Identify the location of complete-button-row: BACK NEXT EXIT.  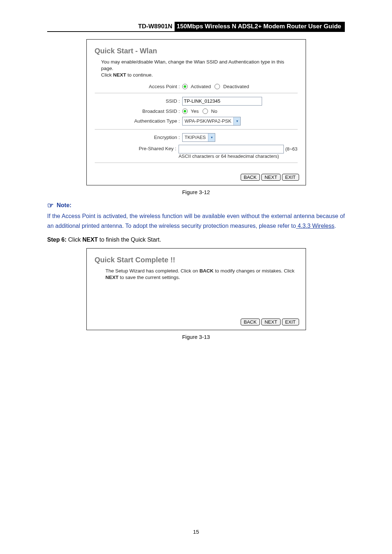
(196, 322).